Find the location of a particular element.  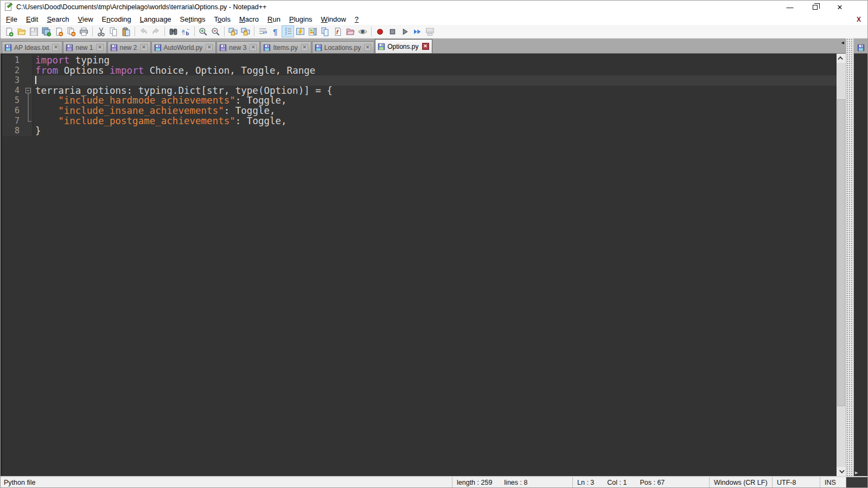

close-document-x: X is located at coordinates (859, 20).